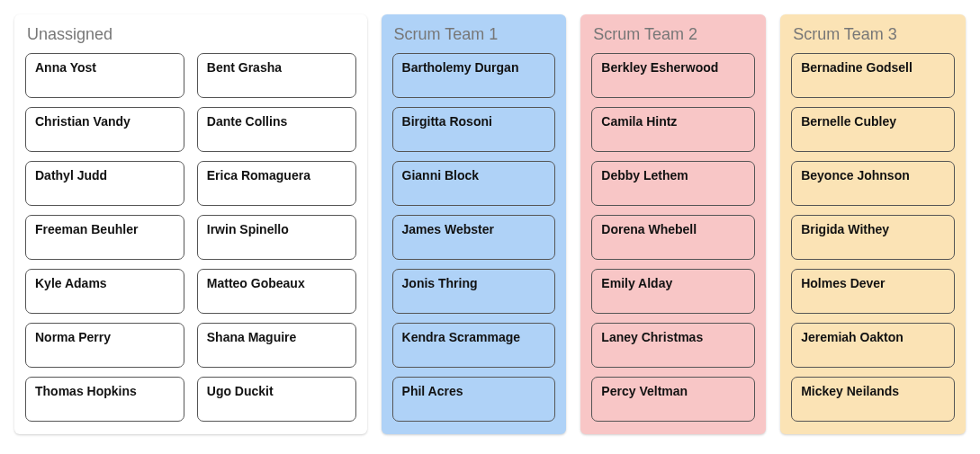 The image size is (980, 454). I want to click on person-name: Berkley Esherwood, so click(660, 68).